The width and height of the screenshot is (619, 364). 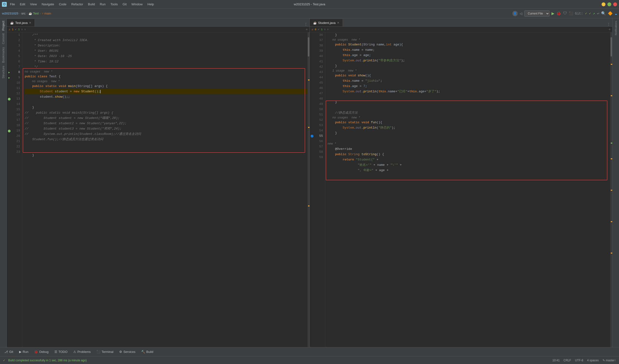 I want to click on menu-tools: Tools, so click(x=114, y=4).